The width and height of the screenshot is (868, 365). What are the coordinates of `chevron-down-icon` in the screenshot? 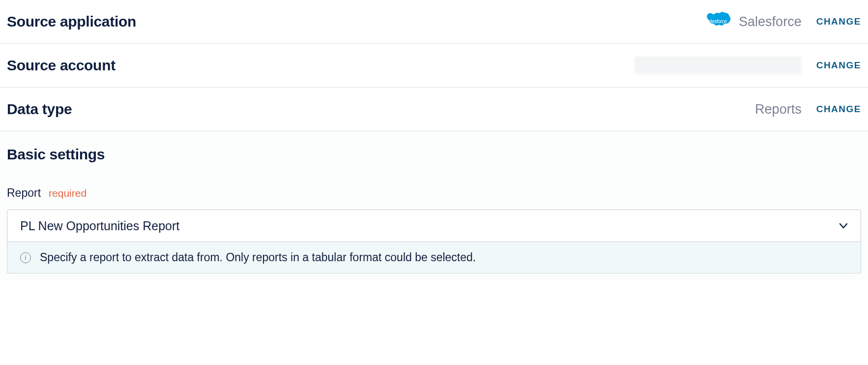 It's located at (843, 226).